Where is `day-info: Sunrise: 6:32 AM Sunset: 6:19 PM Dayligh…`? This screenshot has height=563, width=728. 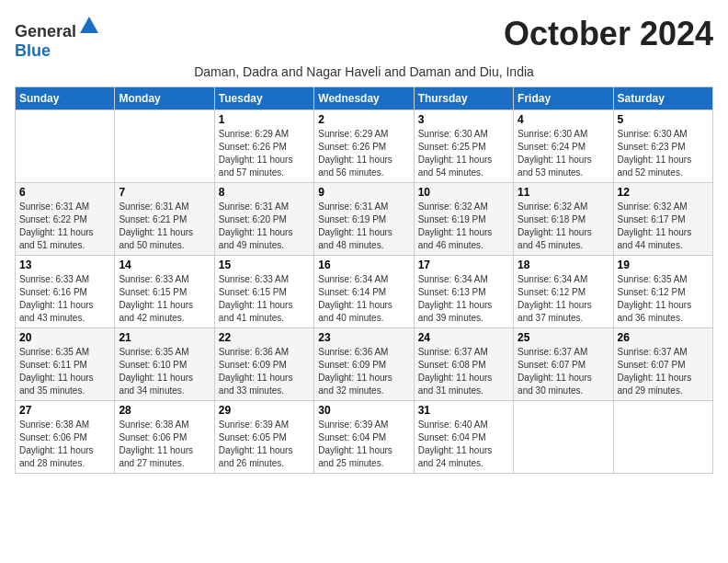
day-info: Sunrise: 6:32 AM Sunset: 6:19 PM Dayligh… is located at coordinates (463, 226).